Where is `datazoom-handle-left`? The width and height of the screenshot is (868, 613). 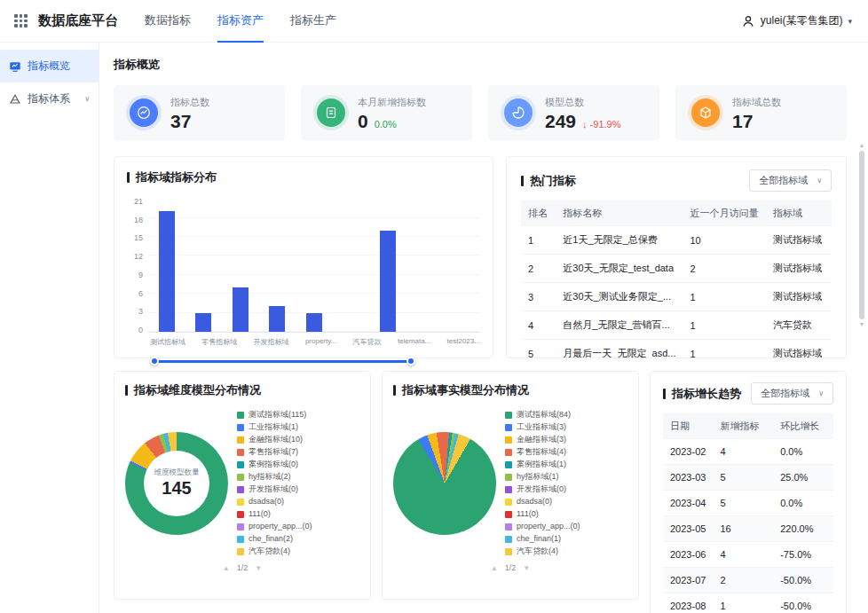 datazoom-handle-left is located at coordinates (154, 361).